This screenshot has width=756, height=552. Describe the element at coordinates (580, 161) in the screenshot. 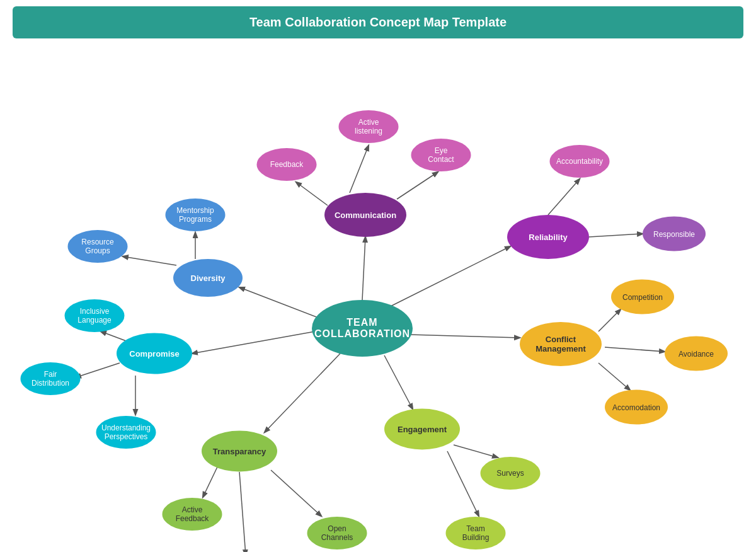

I see `node-accountability: Accountability` at that location.